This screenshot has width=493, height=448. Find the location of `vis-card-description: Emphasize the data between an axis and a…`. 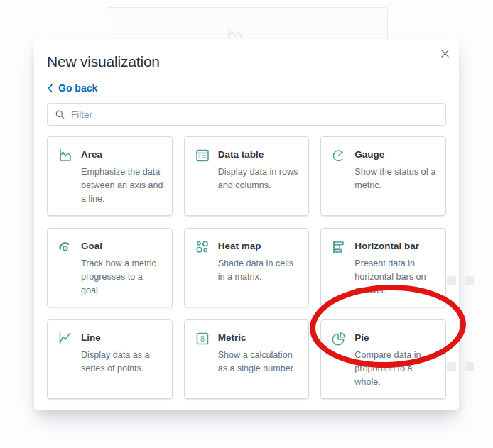

vis-card-description: Emphasize the data between an axis and a… is located at coordinates (122, 186).